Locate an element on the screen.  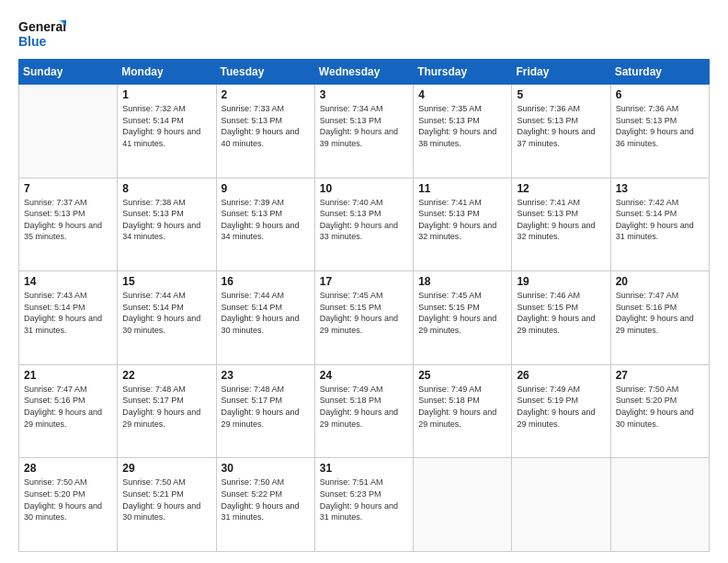
day-number: 9 is located at coordinates (266, 189).